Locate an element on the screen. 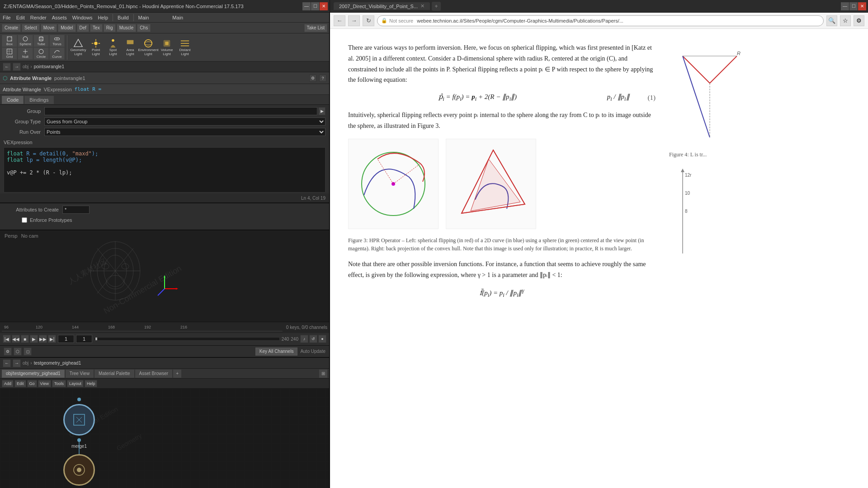  node-canvas: Commercial Edition Geometry is located at coordinates (165, 438).